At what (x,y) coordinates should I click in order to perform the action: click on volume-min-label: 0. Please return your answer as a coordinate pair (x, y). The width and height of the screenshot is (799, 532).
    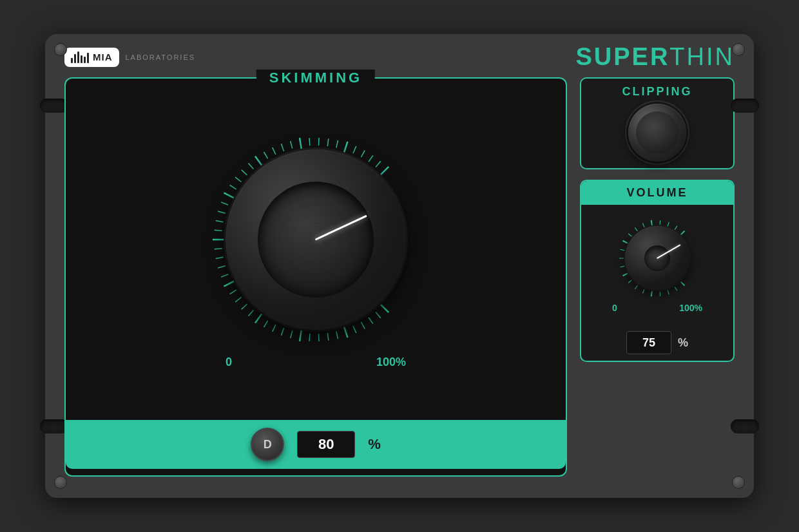
    Looking at the image, I should click on (615, 308).